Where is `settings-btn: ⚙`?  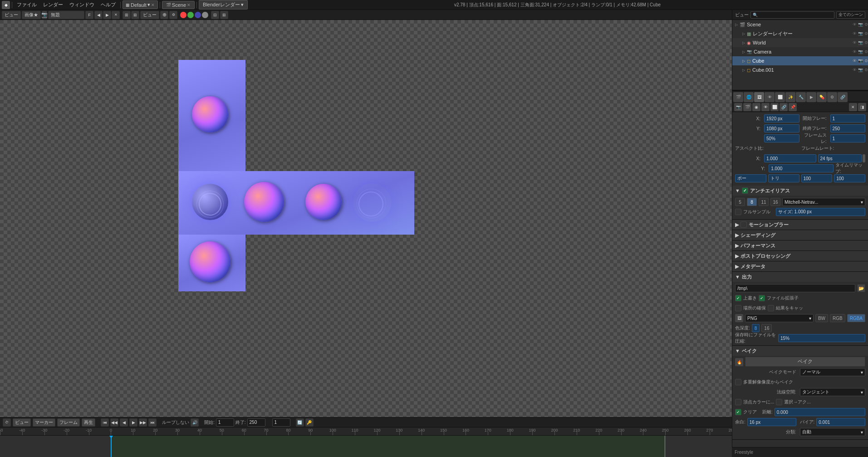 settings-btn: ⚙ is located at coordinates (173, 15).